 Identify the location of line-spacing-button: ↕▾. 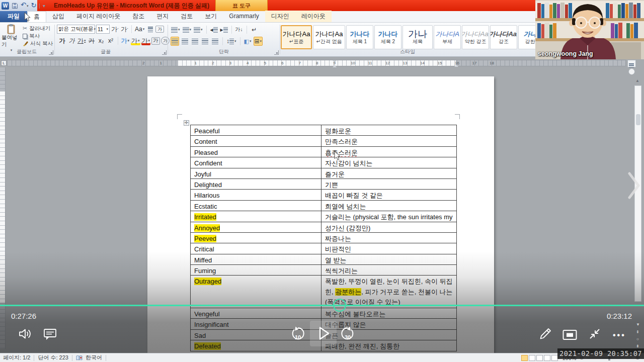
(231, 41).